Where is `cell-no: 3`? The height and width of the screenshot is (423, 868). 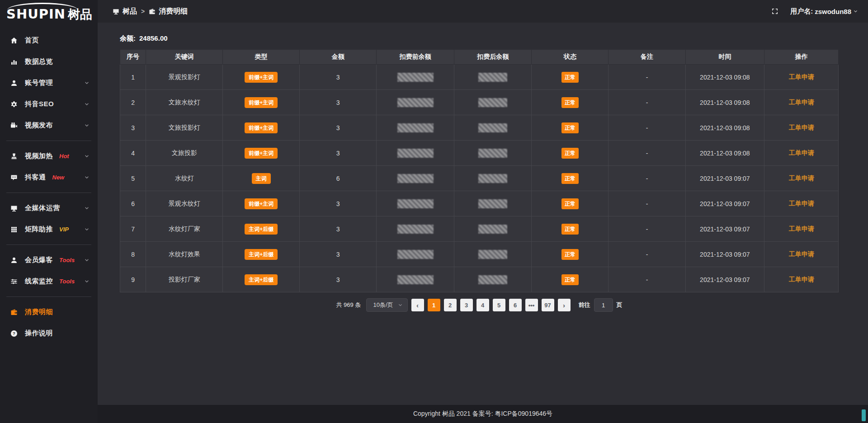 cell-no: 3 is located at coordinates (133, 128).